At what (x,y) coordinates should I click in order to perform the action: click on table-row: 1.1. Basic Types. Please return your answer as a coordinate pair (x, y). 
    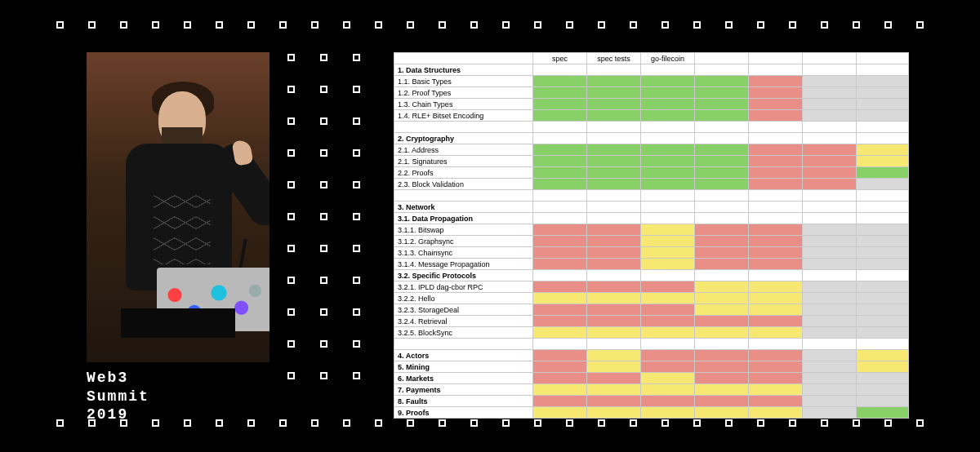
    Looking at the image, I should click on (652, 82).